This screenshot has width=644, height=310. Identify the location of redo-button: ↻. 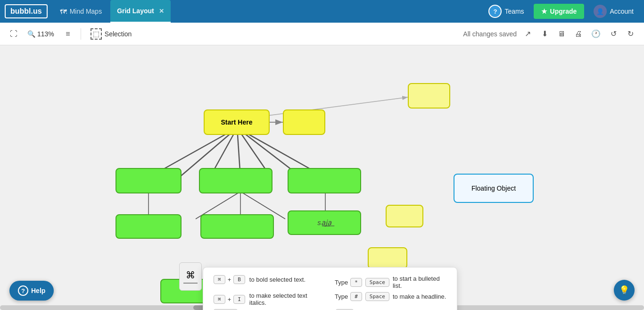
(630, 34).